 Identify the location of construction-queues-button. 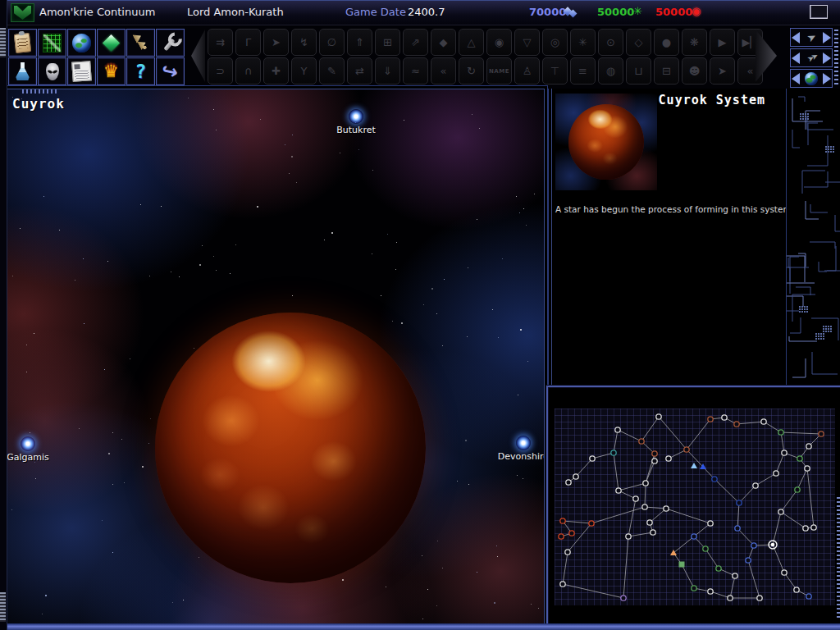
(52, 43).